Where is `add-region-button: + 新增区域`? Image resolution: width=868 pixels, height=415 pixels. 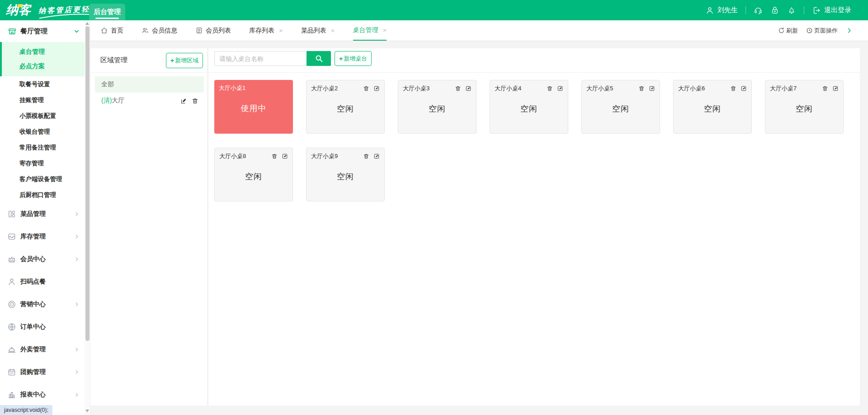 add-region-button: + 新增区域 is located at coordinates (184, 61).